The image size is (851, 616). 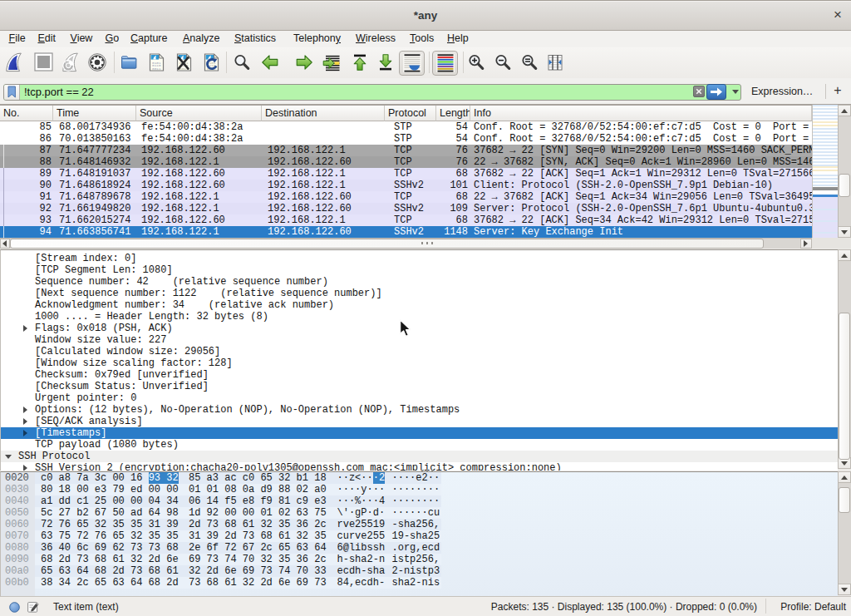 I want to click on svg-text: 0011, so click(x=156, y=68).